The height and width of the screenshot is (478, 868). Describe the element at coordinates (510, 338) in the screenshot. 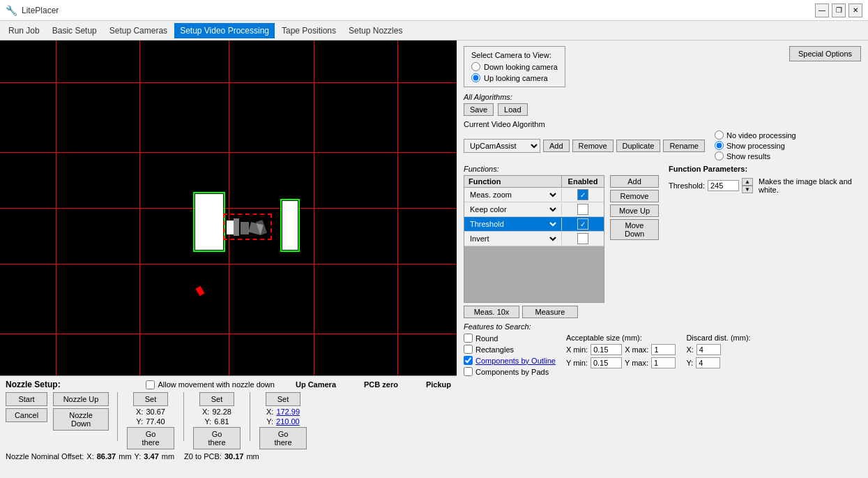

I see `round-option: Round` at that location.